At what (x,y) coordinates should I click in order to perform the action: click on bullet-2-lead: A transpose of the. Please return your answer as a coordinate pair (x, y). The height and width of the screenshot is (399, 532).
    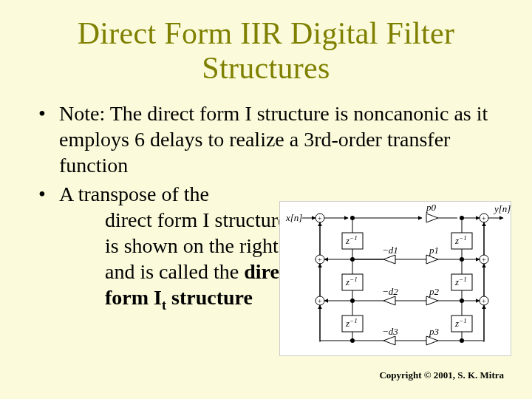
    Looking at the image, I should click on (134, 194).